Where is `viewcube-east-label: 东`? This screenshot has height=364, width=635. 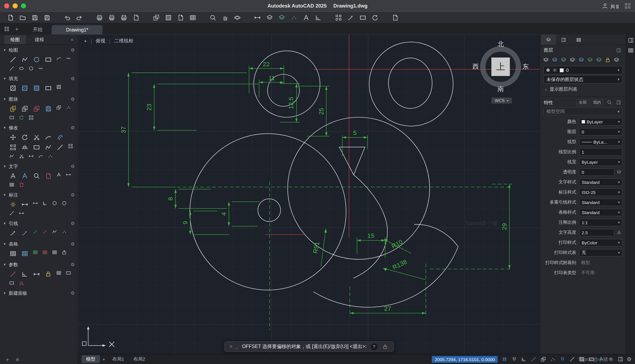
viewcube-east-label: 东 is located at coordinates (526, 67).